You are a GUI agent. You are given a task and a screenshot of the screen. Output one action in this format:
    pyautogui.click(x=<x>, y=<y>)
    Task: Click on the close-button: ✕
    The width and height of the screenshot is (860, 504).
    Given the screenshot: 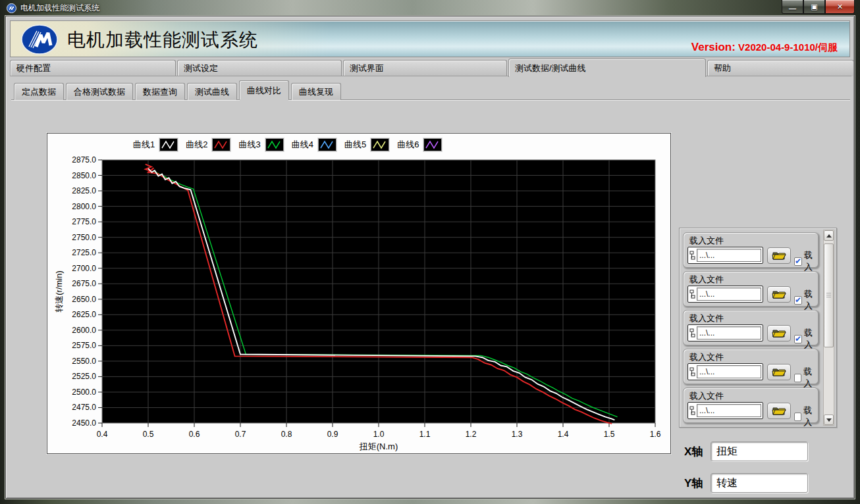 What is the action you would take?
    pyautogui.click(x=840, y=7)
    